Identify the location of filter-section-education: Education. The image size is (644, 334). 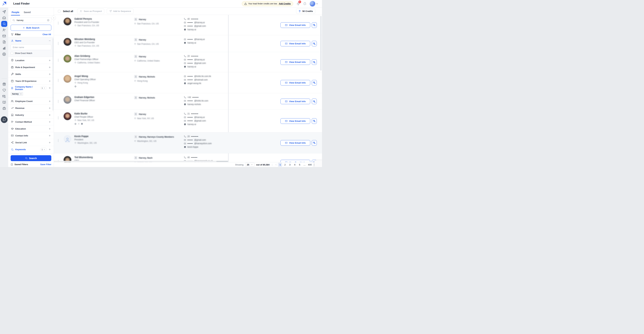
(31, 129).